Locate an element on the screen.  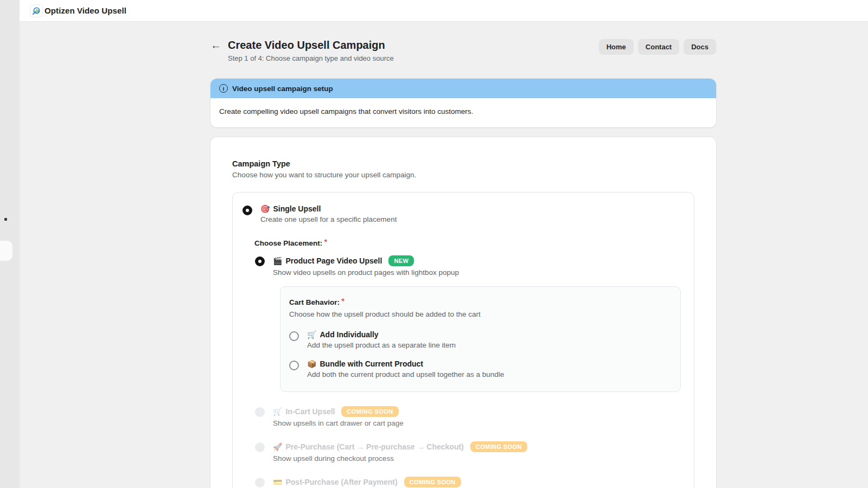
single-upsell-description: Create one upsell for a specific placeme… is located at coordinates (329, 219).